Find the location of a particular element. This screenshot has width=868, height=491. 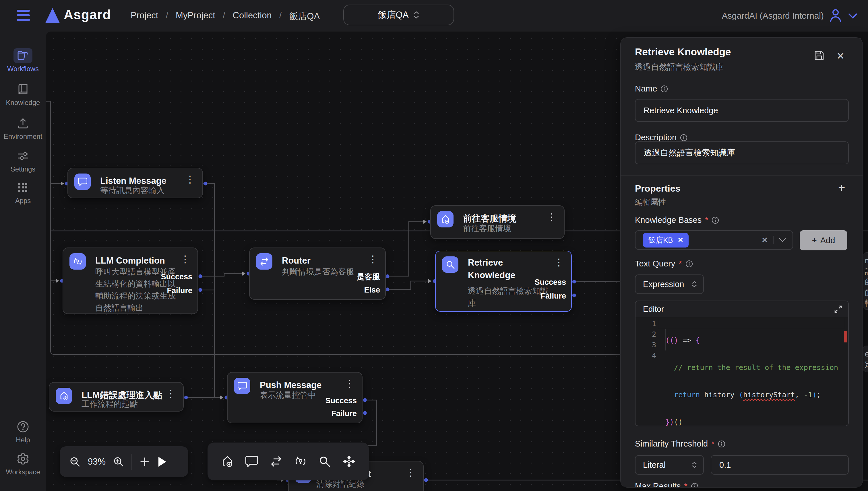

sidebar-item-label: Workspace is located at coordinates (23, 472).